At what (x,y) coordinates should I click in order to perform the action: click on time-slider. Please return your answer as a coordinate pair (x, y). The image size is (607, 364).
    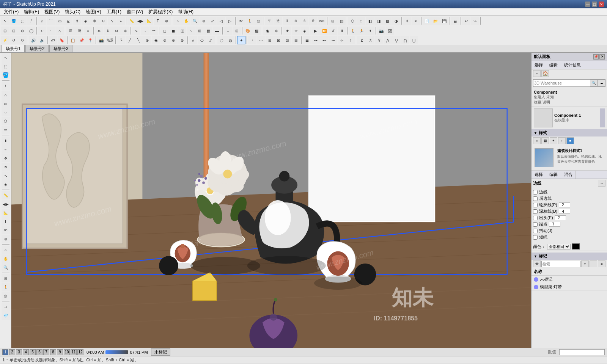
    Looking at the image, I should click on (117, 352).